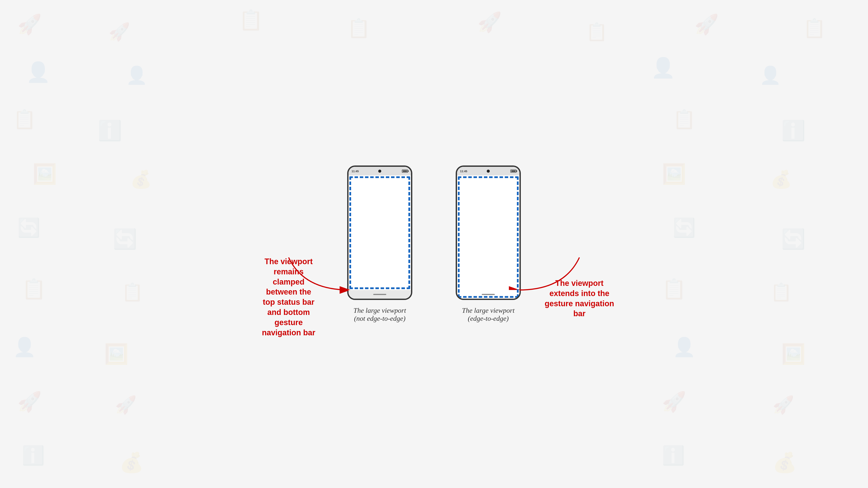  Describe the element at coordinates (514, 171) in the screenshot. I see `battery-edge` at that location.